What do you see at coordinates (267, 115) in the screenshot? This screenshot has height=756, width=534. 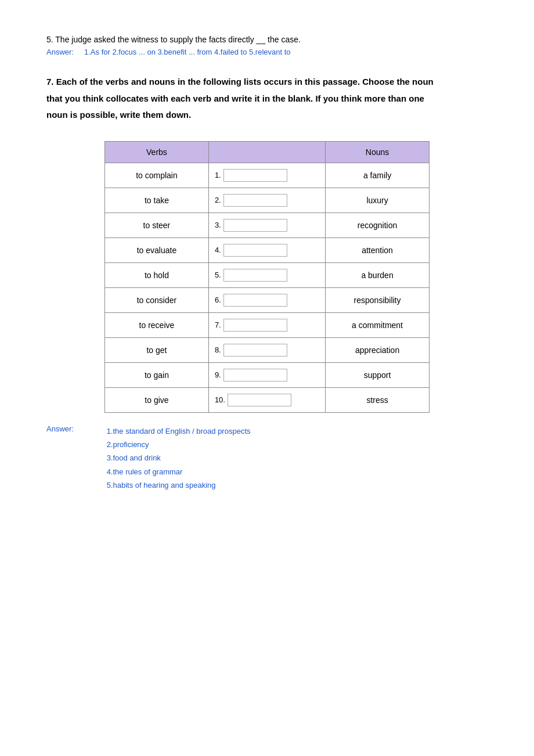 I see `instruction-line-3: noun is possible, write them down.` at bounding box center [267, 115].